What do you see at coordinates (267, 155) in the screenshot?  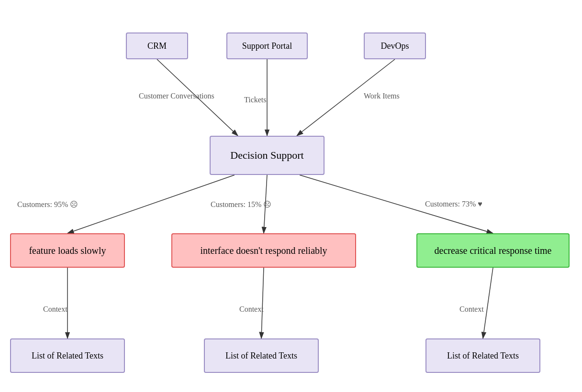 I see `decision-support-node: Decision Support` at bounding box center [267, 155].